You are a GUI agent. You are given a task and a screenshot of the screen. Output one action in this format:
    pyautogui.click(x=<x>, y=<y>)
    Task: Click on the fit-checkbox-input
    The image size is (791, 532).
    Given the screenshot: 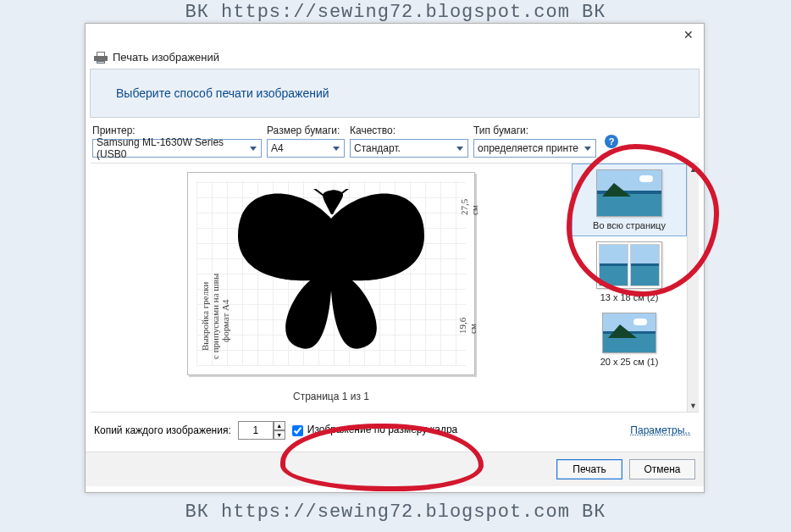 What is the action you would take?
    pyautogui.click(x=298, y=430)
    